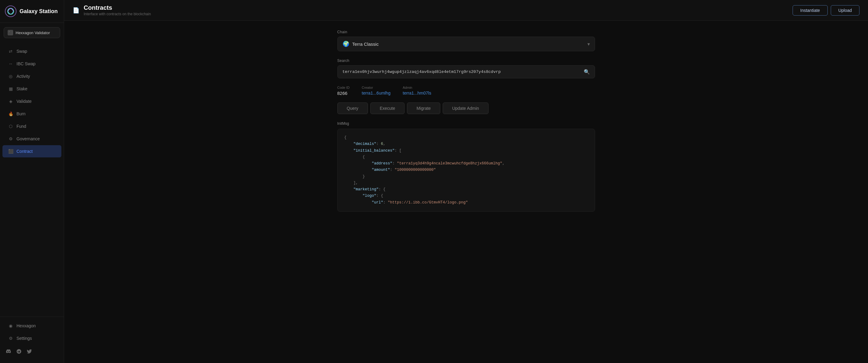  Describe the element at coordinates (22, 51) in the screenshot. I see `sidebar-label-swap: Swap` at that location.